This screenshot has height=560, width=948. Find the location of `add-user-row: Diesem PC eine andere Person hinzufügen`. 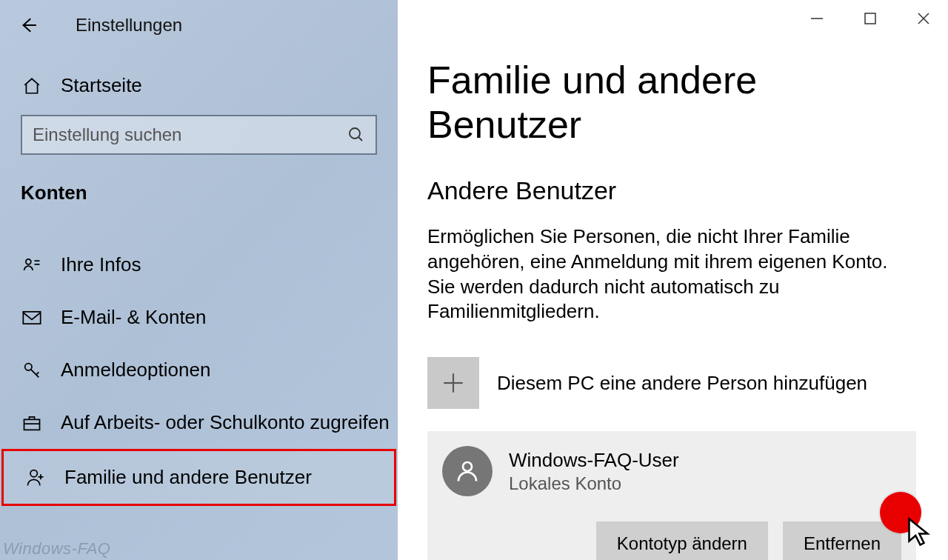

add-user-row: Diesem PC eine andere Person hinzufügen is located at coordinates (672, 383).